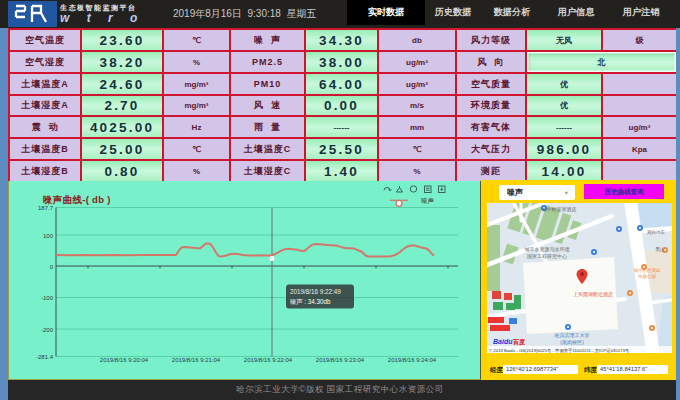 The height and width of the screenshot is (400, 680). Describe the element at coordinates (48, 330) in the screenshot. I see `svg-text: -200` at that location.